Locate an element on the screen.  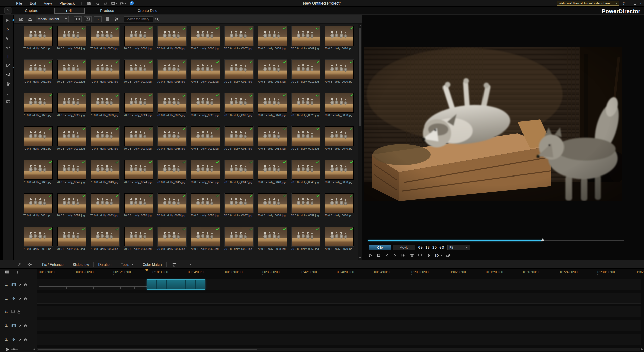
effect-room-icon: fx is located at coordinates (8, 29).